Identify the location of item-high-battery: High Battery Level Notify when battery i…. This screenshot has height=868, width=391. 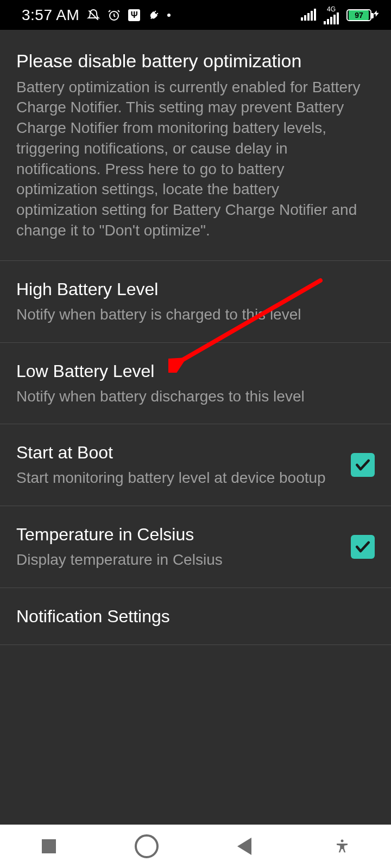
(195, 302).